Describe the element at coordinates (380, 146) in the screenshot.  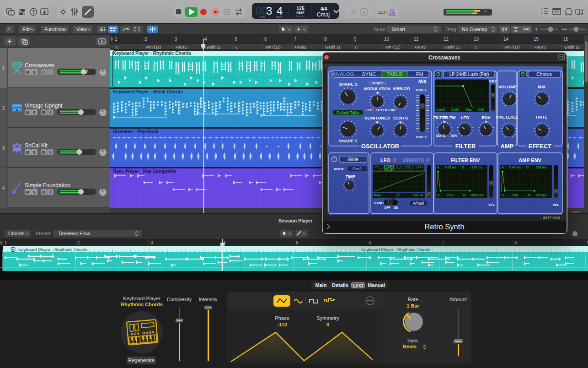
I see `svg-text: OSCILLATOR` at that location.